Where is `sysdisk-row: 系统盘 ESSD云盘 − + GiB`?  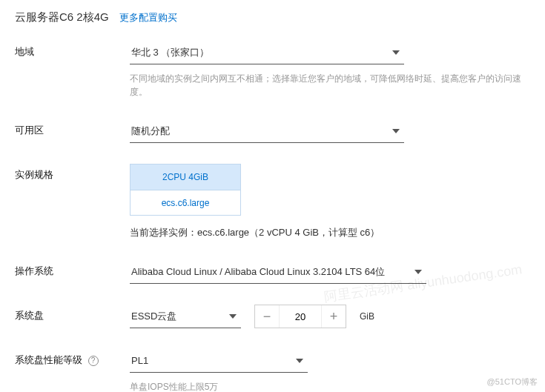 sysdisk-row: 系统盘 ESSD云盘 − + GiB is located at coordinates (273, 316).